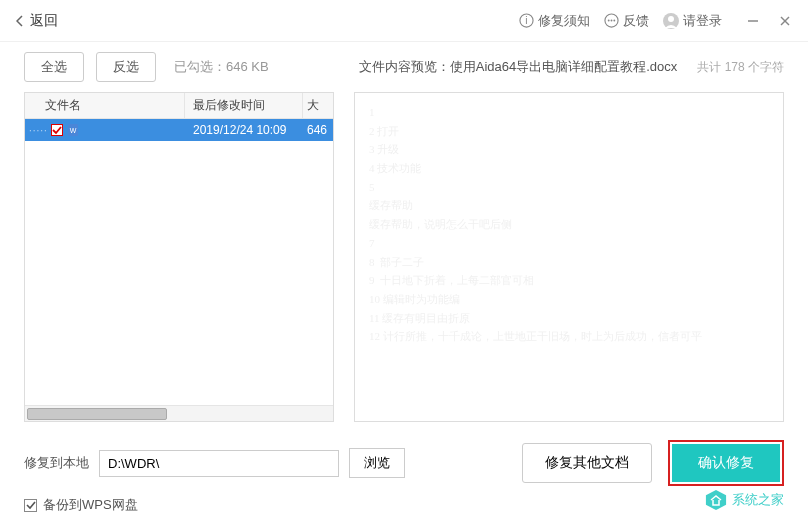 The width and height of the screenshot is (808, 528). I want to click on user-icon, so click(671, 21).